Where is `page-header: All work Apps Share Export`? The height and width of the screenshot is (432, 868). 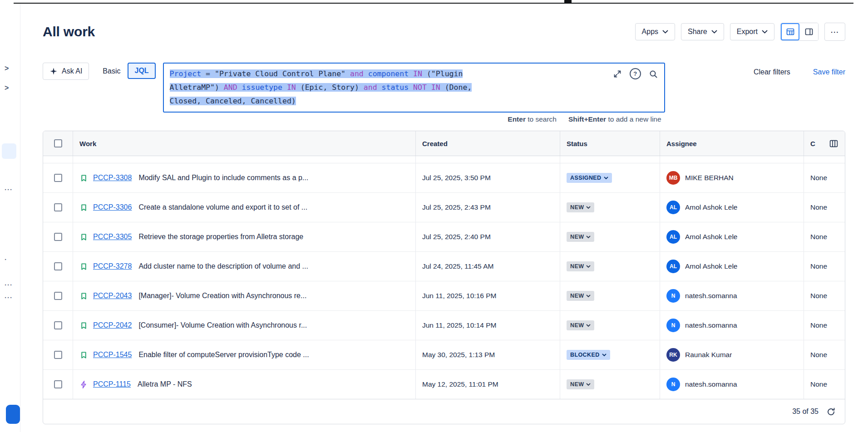
page-header: All work Apps Share Export is located at coordinates (444, 32).